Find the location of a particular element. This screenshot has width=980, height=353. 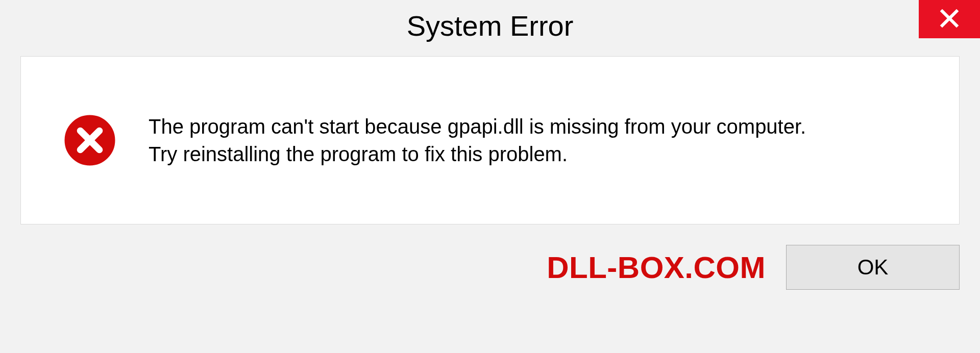

close-icon is located at coordinates (949, 19).